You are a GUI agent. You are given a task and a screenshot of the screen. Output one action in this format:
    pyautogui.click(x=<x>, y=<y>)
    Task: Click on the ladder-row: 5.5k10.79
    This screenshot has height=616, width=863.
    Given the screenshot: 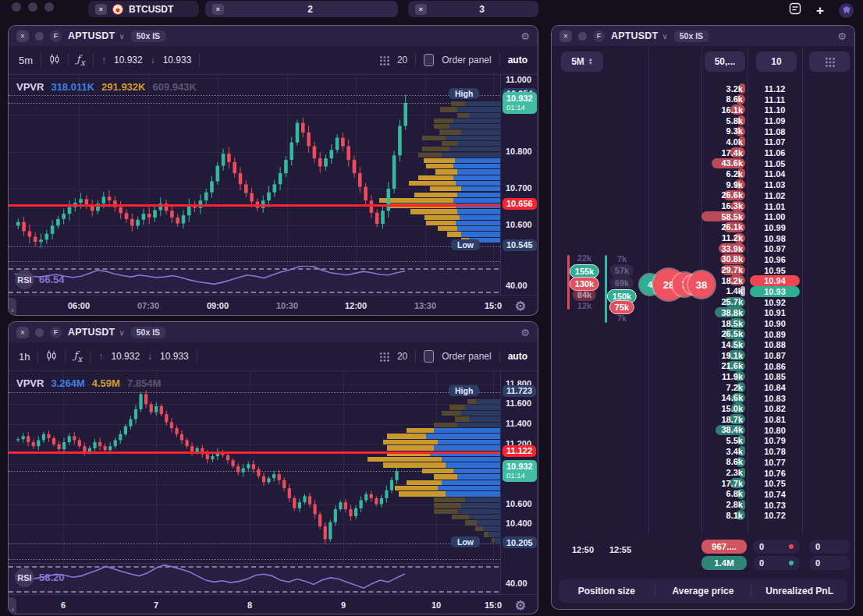 What is the action you would take?
    pyautogui.click(x=703, y=441)
    